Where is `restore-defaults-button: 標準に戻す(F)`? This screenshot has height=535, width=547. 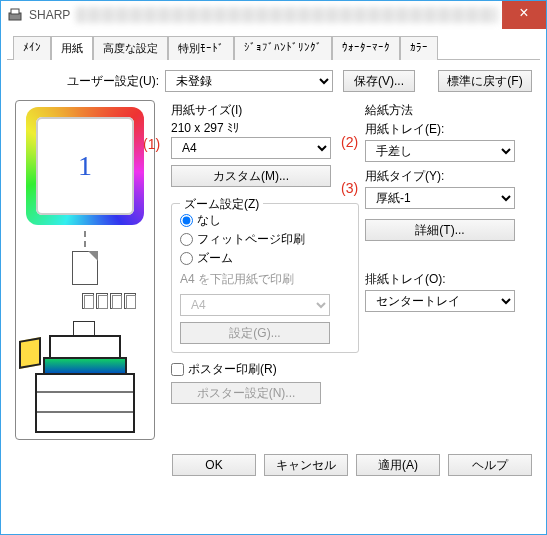
restore-defaults-button: 標準に戻す(F) is located at coordinates (485, 81).